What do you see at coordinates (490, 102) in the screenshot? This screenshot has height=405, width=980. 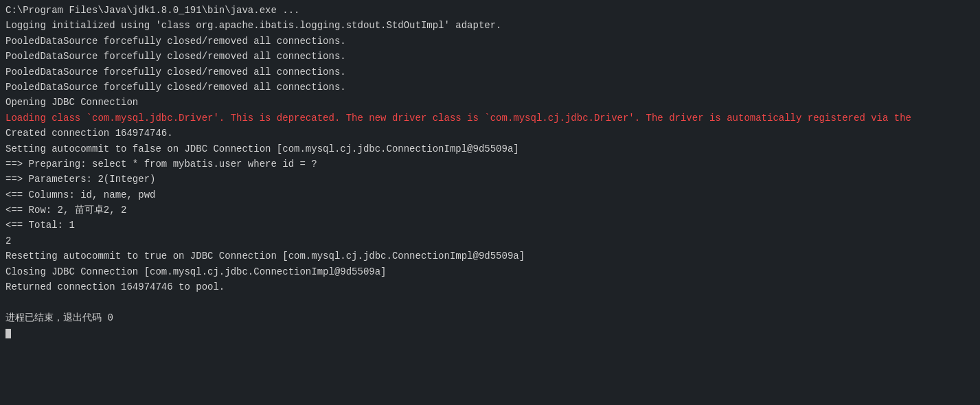 I see `console-line-7: Opening JDBC Connection` at bounding box center [490, 102].